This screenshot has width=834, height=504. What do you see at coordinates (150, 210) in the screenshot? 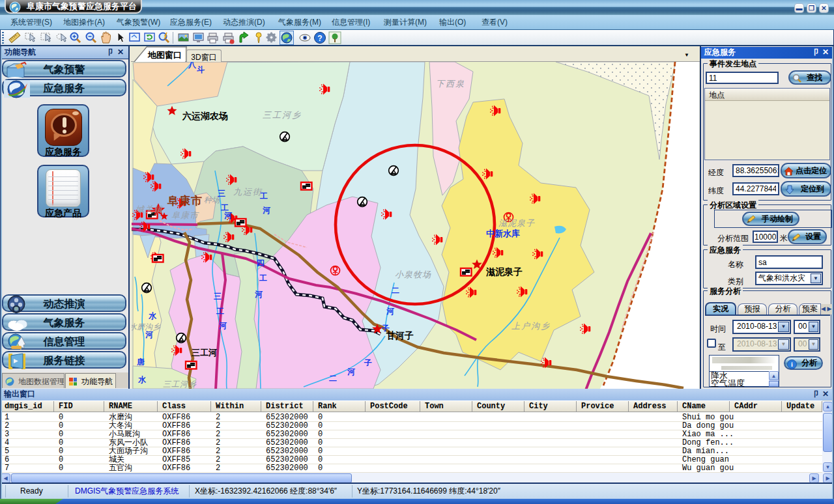
I see `svg-text: 城关镇` at bounding box center [150, 210].